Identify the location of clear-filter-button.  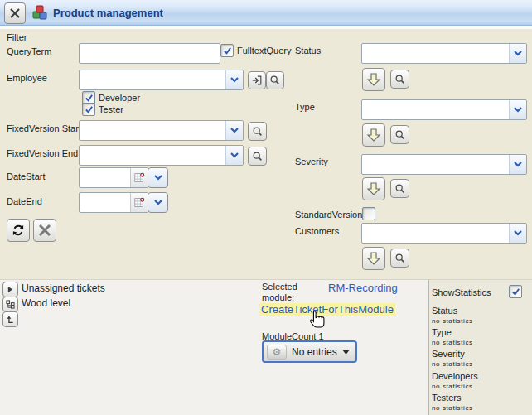
(45, 230).